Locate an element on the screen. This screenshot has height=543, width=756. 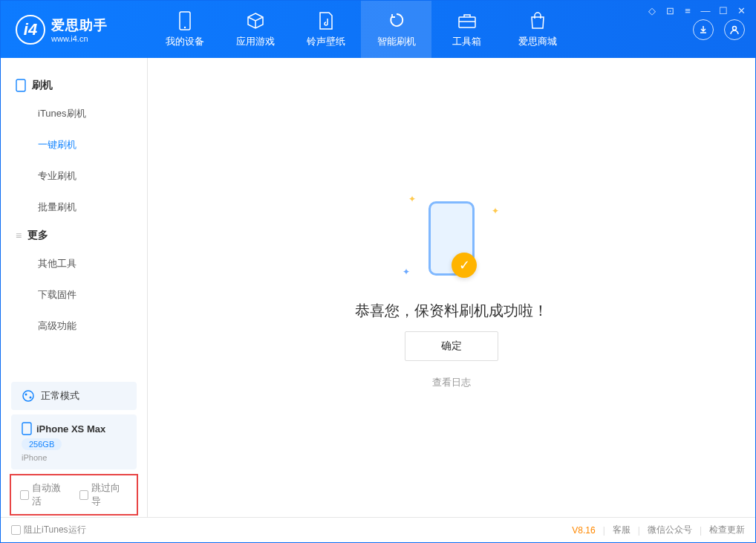
sidebar-item-firmware: 下载固件 is located at coordinates (74, 295).